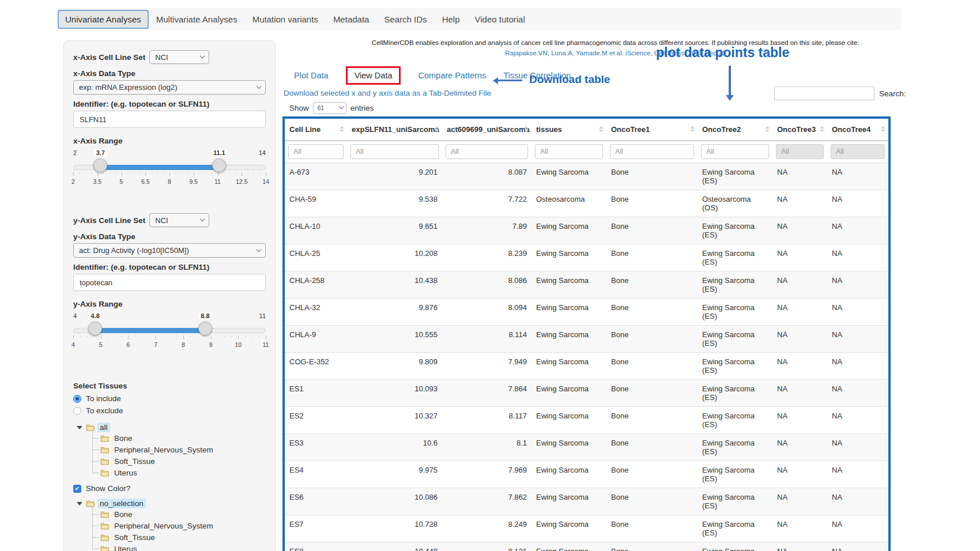 This screenshot has height=551, width=980. What do you see at coordinates (77, 489) in the screenshot?
I see `checkbox-checked-icon: ✔` at bounding box center [77, 489].